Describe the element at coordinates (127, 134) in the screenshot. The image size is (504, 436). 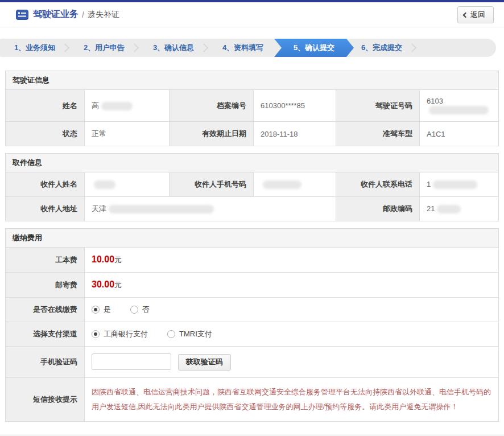
I see `status-value: 正常` at that location.